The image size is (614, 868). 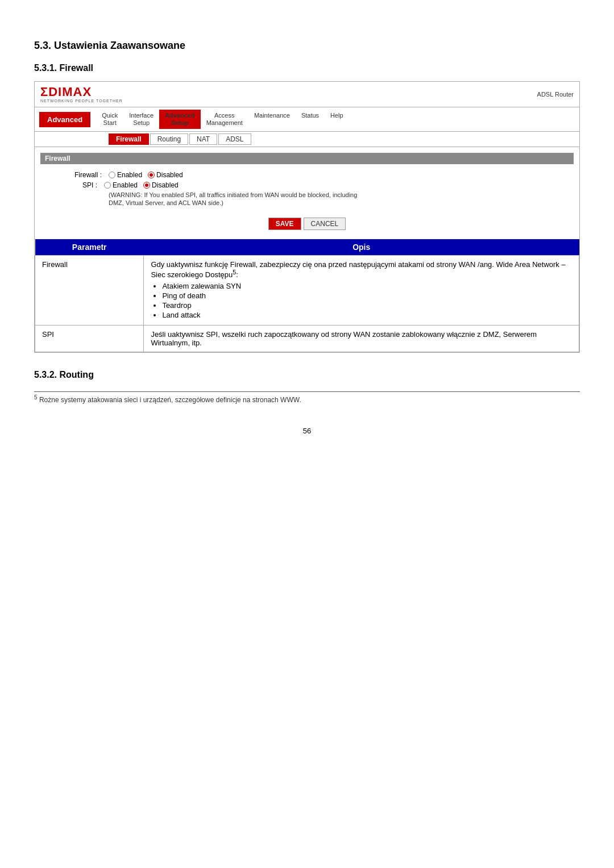 What do you see at coordinates (367, 315) in the screenshot?
I see `bullet-land: Land attack` at bounding box center [367, 315].